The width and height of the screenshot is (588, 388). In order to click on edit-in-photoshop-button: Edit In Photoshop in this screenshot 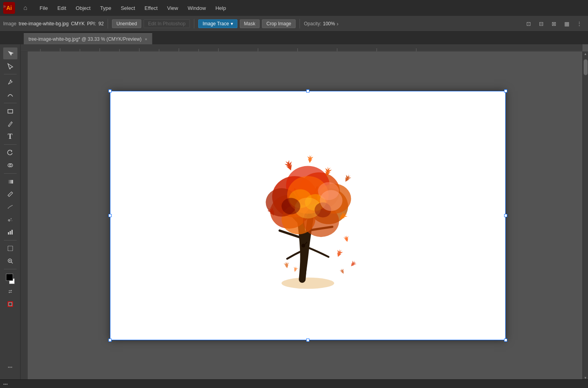, I will do `click(167, 24)`.